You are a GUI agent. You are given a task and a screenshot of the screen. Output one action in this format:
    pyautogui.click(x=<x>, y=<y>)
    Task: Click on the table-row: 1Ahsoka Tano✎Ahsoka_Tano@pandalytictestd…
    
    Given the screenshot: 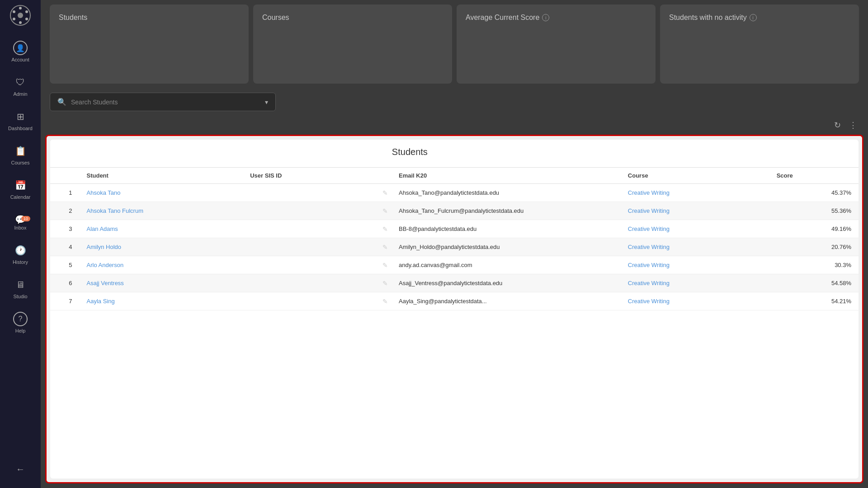 What is the action you would take?
    pyautogui.click(x=454, y=193)
    